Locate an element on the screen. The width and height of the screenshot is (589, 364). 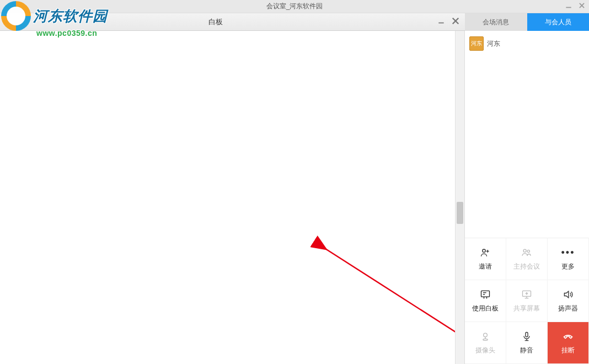
speaker-icon is located at coordinates (568, 295).